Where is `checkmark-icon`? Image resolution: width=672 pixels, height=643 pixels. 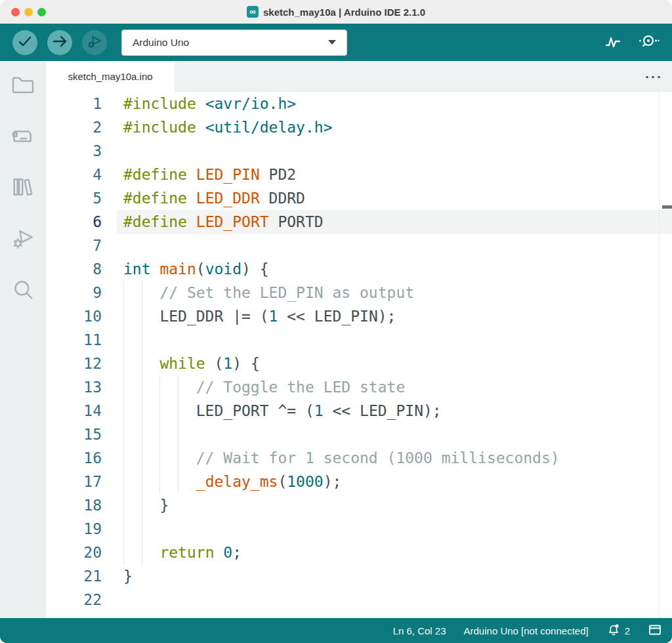
checkmark-icon is located at coordinates (25, 42).